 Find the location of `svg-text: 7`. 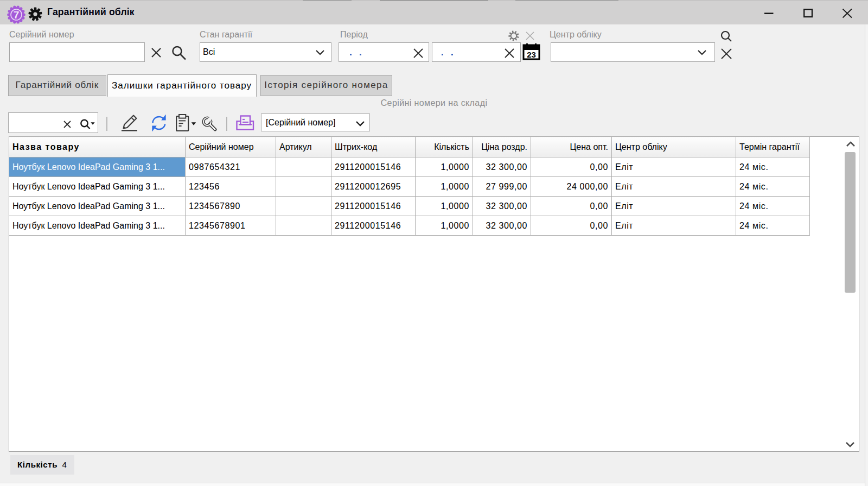

svg-text: 7 is located at coordinates (16, 15).